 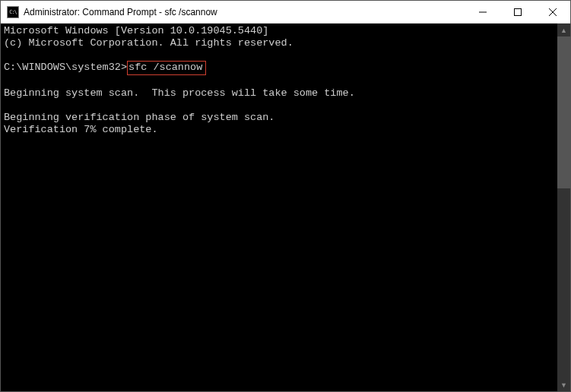 I want to click on cmd-icon: C:\, so click(x=13, y=12).